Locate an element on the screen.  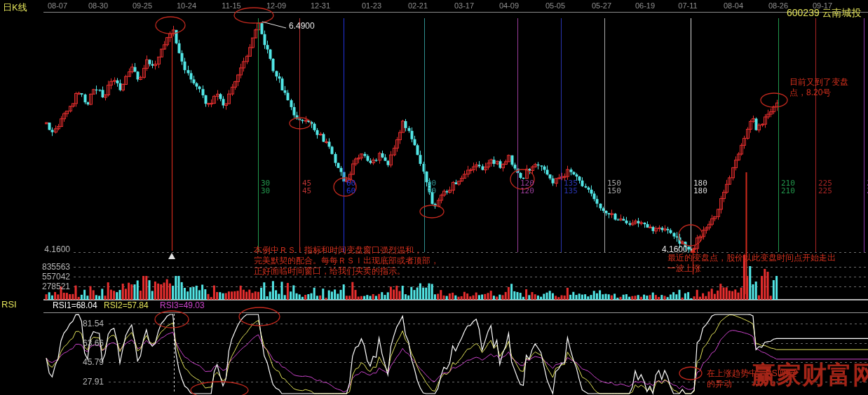
time-window-label-120: 120 120 is located at coordinates (527, 187).